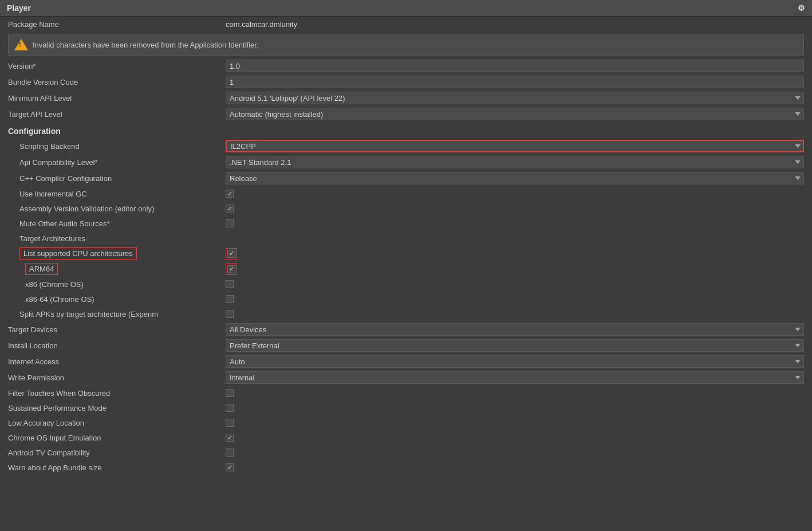 The height and width of the screenshot is (531, 812). What do you see at coordinates (406, 114) in the screenshot?
I see `target-api-level-row: Target API Level Automatic (highest inst…` at bounding box center [406, 114].